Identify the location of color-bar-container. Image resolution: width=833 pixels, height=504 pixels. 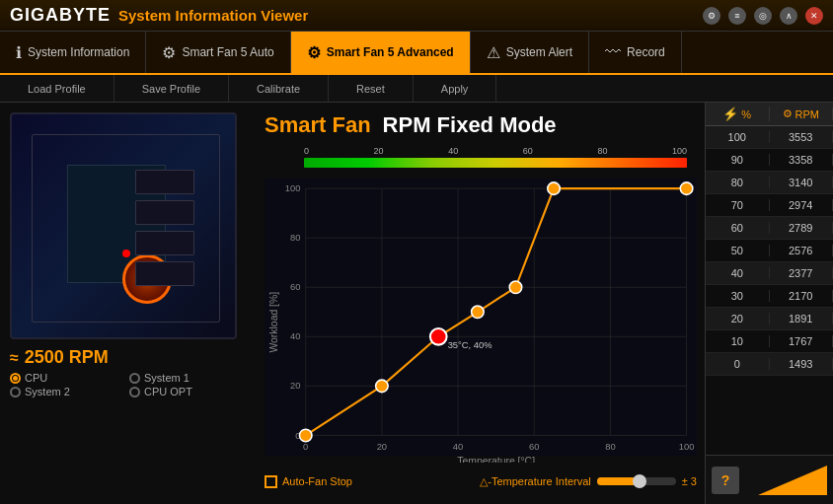
(495, 163).